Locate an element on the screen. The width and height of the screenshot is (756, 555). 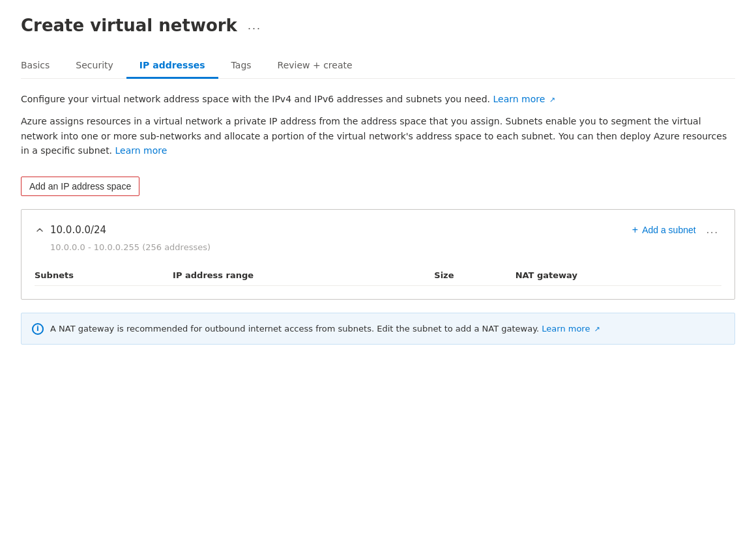
subnets-table: Subnets IP address range Size NAT gatewa… is located at coordinates (378, 276).